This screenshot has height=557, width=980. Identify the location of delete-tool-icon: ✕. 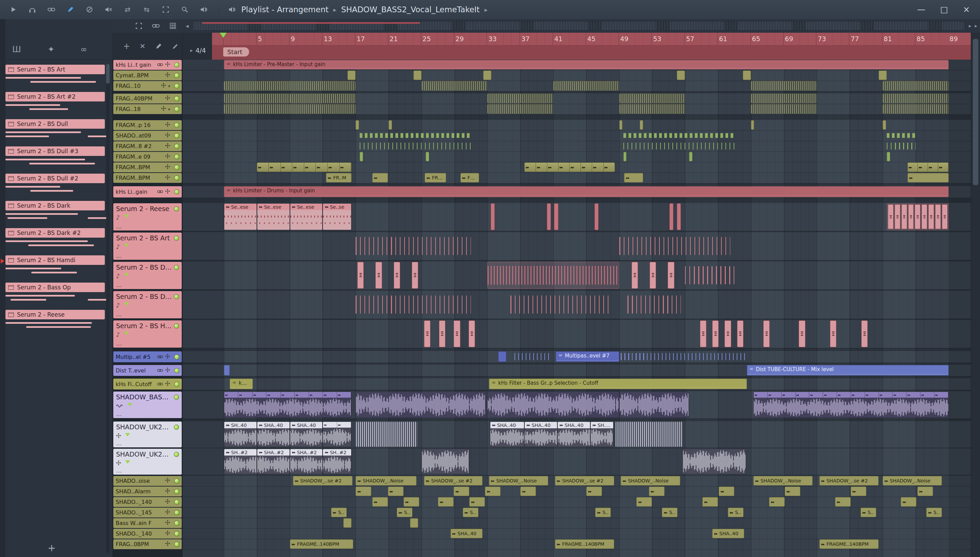
(143, 46).